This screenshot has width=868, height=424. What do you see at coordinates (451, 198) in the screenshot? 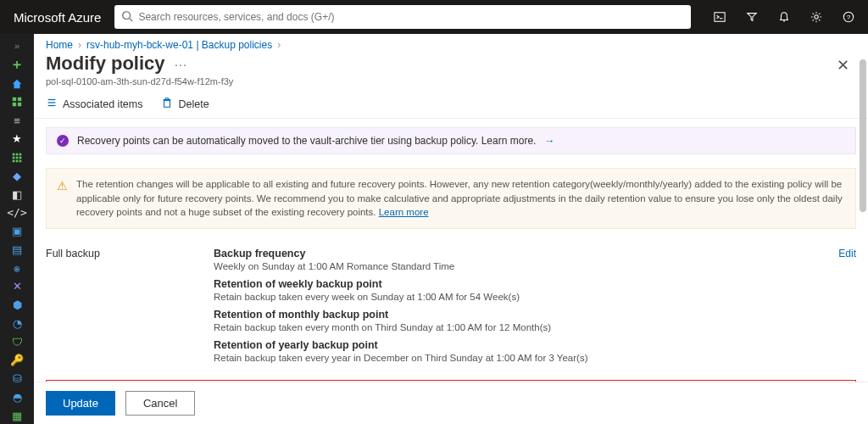
I see `warning-banner: ⚠ The retention changes will be applicab…` at bounding box center [451, 198].